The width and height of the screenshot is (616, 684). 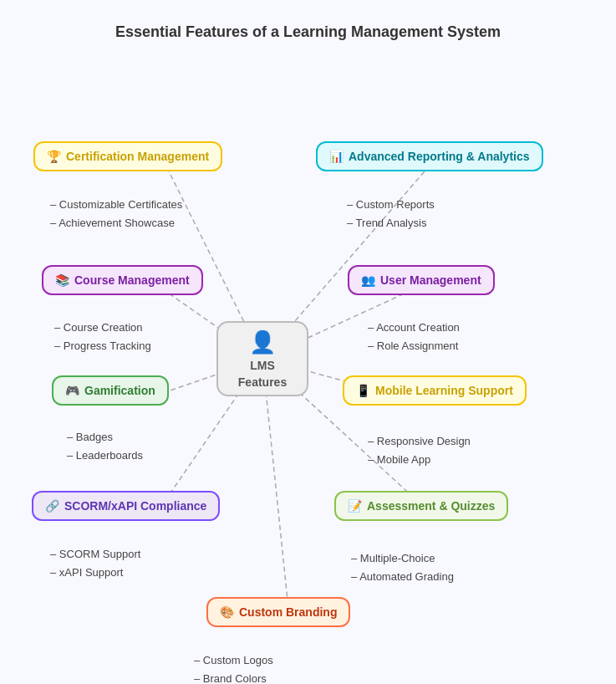 I want to click on reporting-icon: 📊, so click(x=336, y=156).